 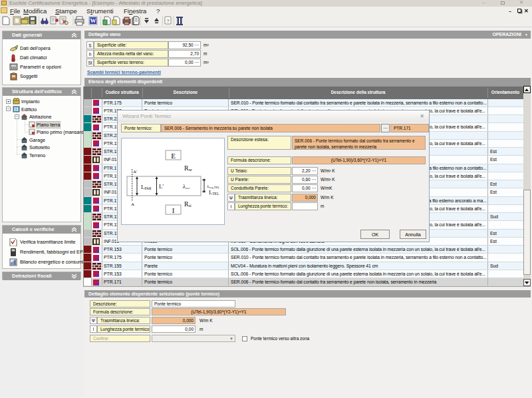 What do you see at coordinates (188, 204) in the screenshot?
I see `svg-text: Rsi` at bounding box center [188, 204].